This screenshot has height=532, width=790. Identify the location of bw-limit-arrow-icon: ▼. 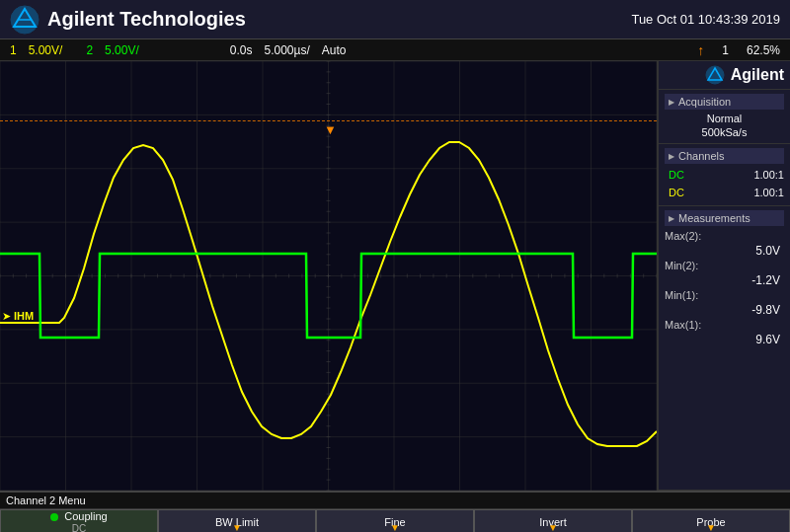
(237, 527).